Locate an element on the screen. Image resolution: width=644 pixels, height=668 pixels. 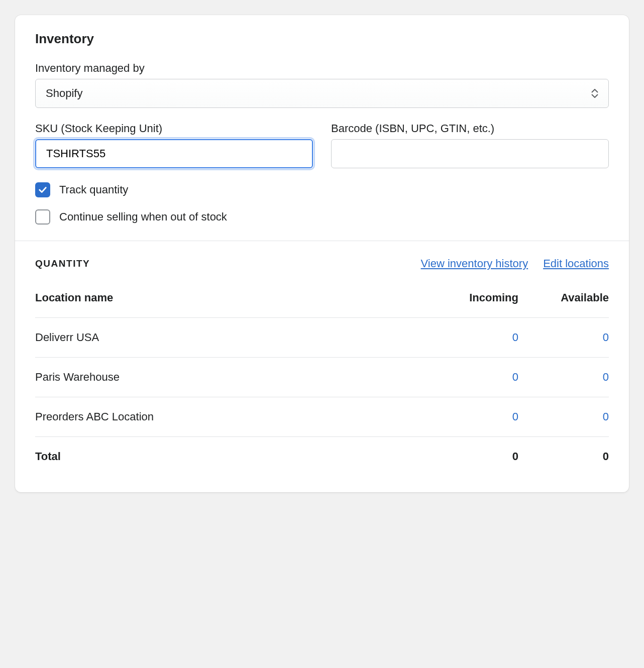
total-incoming: 0 is located at coordinates (468, 457).